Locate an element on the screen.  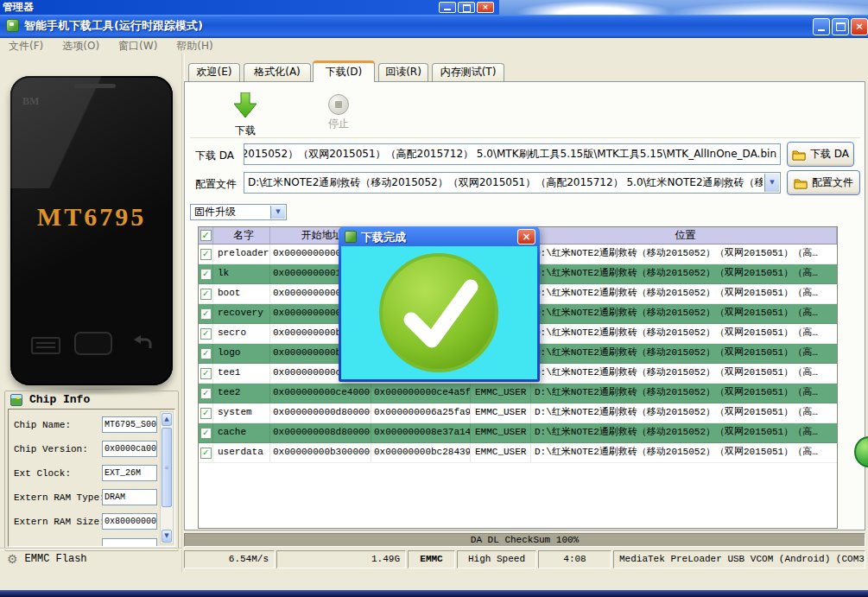
cell-name: secro is located at coordinates (242, 333).